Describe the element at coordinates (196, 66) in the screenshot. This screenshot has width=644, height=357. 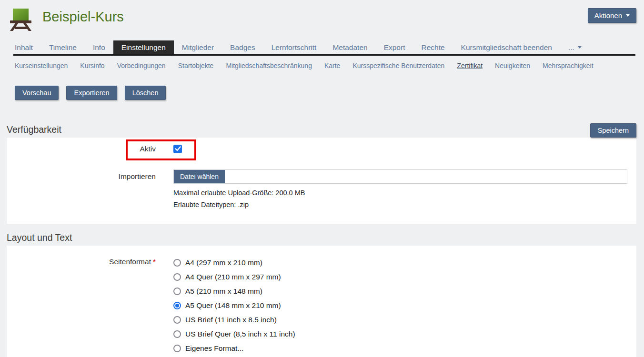
I see `subtab-startobjekte: Startobjekte` at that location.